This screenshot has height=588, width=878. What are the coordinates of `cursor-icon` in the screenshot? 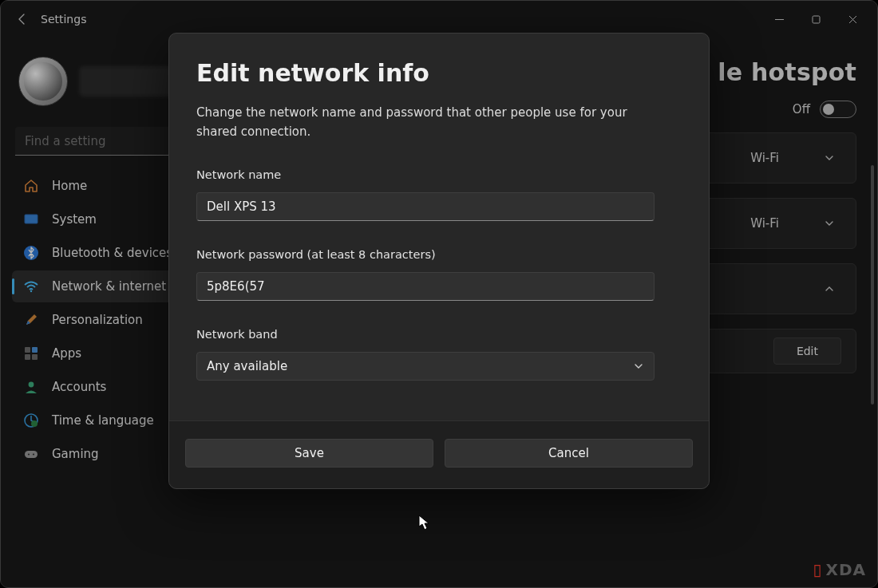 It's located at (424, 523).